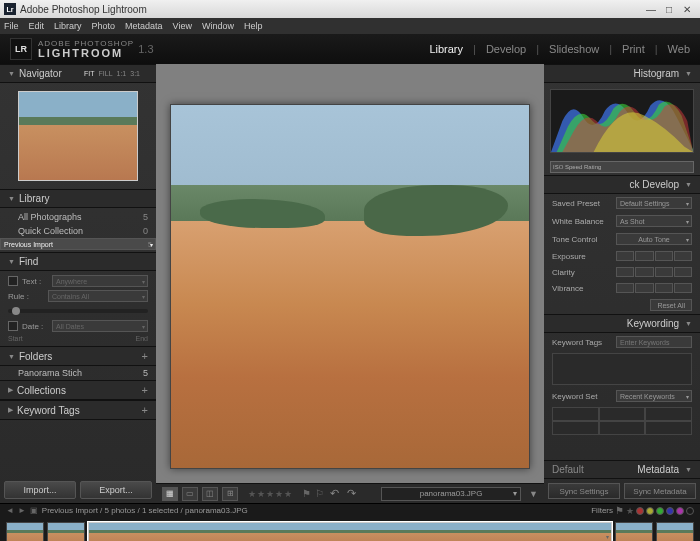  Describe the element at coordinates (90, 74) in the screenshot. I see `nav-fit: FIT` at that location.